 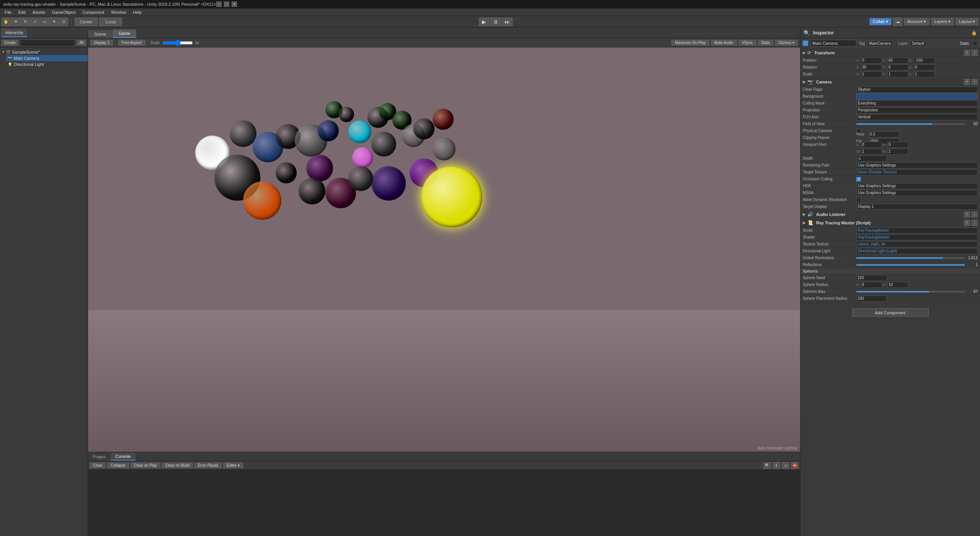 What do you see at coordinates (724, 43) in the screenshot?
I see `mute-audio-btn: Mute Audio` at bounding box center [724, 43].